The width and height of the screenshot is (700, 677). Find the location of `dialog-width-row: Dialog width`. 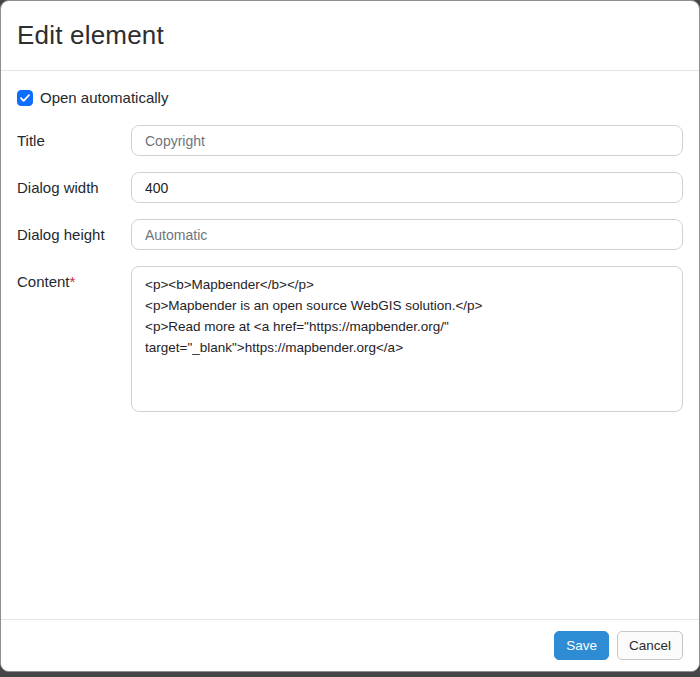

dialog-width-row: Dialog width is located at coordinates (350, 188).